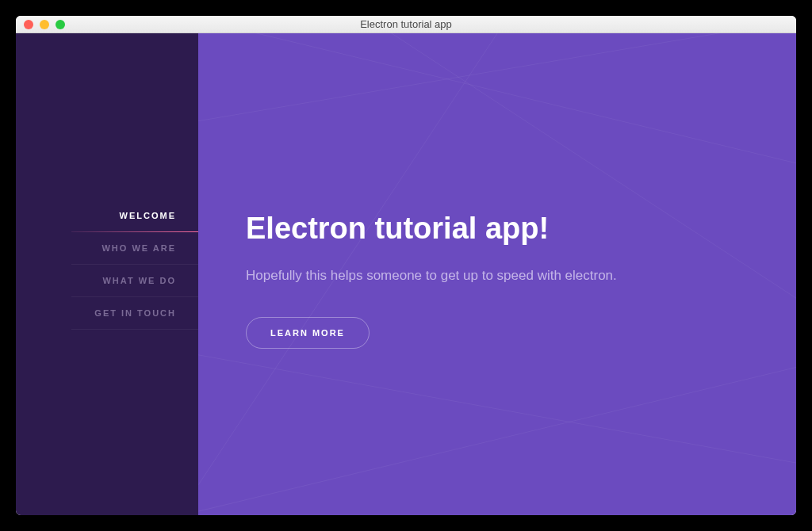 The image size is (812, 531). Describe the element at coordinates (135, 314) in the screenshot. I see `sidebar-item-get-in-touch: GET IN TOUCH` at that location.